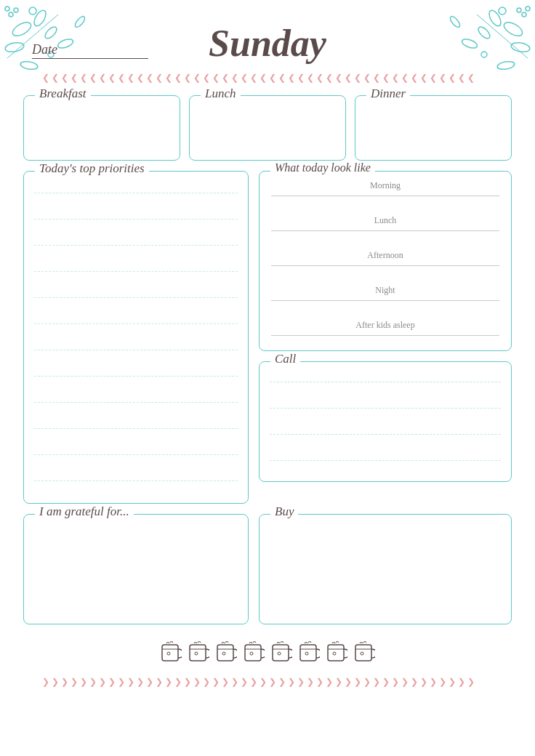 This screenshot has height=756, width=535. What do you see at coordinates (385, 261) in the screenshot?
I see `today-border: Morning Lunch Afternoon Ni` at bounding box center [385, 261].